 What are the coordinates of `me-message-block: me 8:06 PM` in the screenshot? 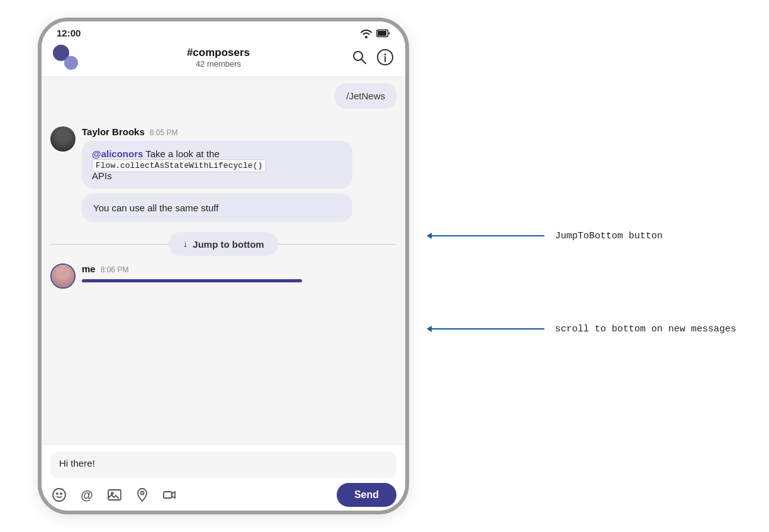 It's located at (223, 276).